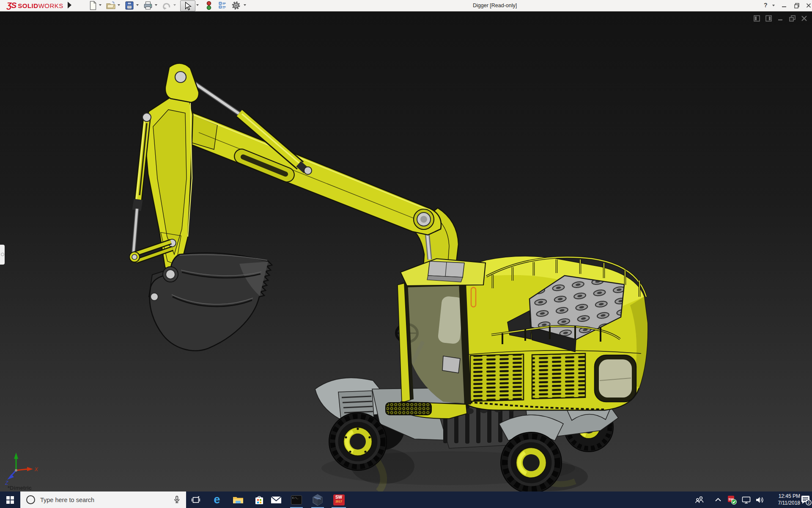 This screenshot has height=508, width=812. I want to click on front-left-wheel, so click(358, 442).